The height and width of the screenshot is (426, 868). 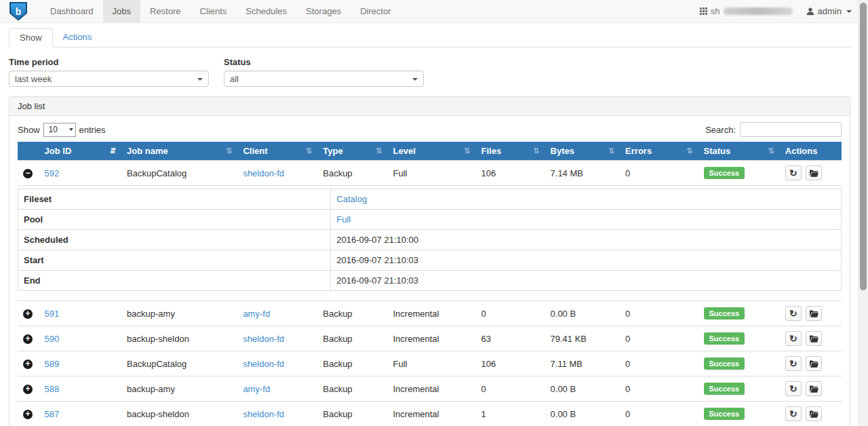 What do you see at coordinates (52, 174) in the screenshot?
I see `job-id-link: 592` at bounding box center [52, 174].